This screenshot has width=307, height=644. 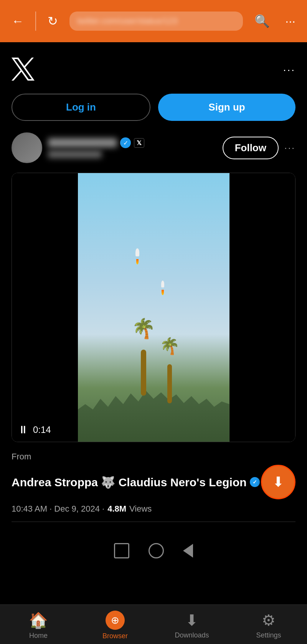 I want to click on divider, so click(x=36, y=21).